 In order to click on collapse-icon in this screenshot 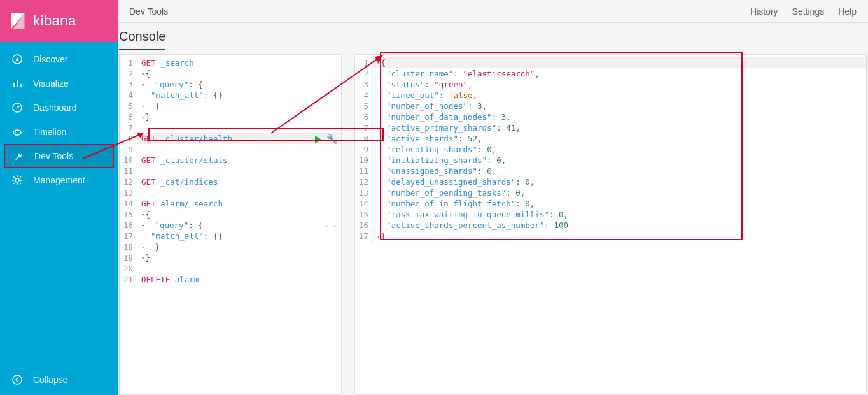, I will do `click(17, 380)`.